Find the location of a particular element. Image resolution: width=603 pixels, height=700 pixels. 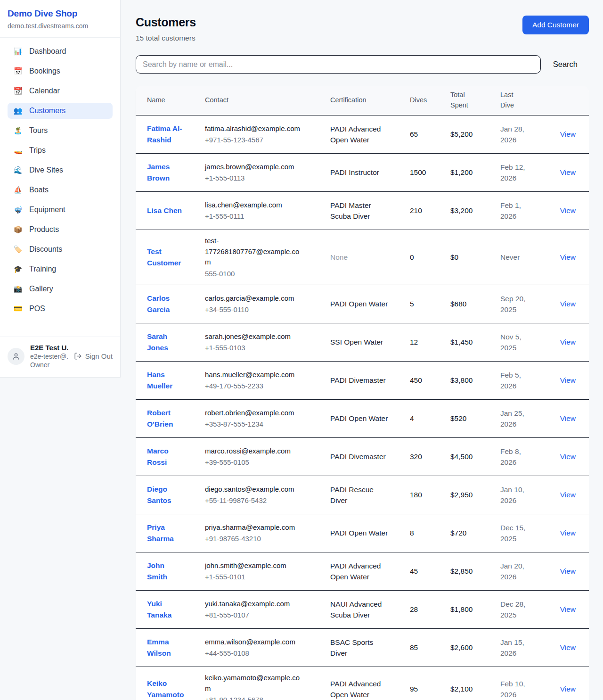

sidebar-item: ⛵ Boats is located at coordinates (60, 190).